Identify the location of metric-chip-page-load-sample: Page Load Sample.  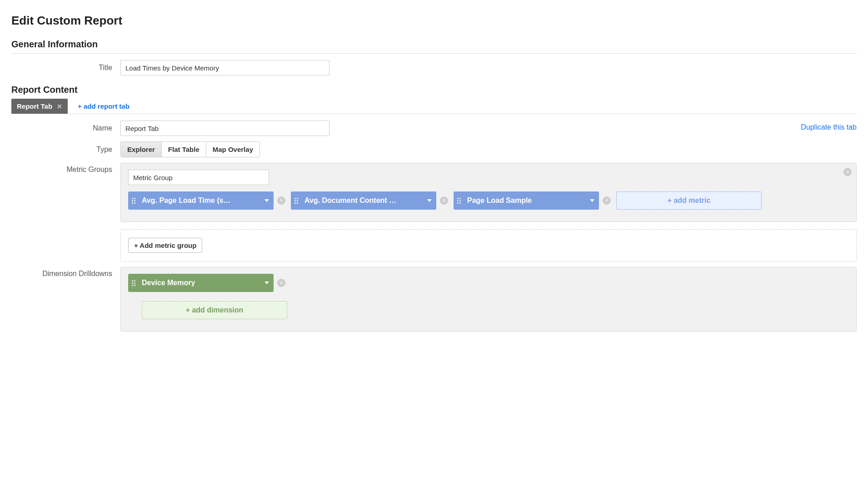
(526, 201).